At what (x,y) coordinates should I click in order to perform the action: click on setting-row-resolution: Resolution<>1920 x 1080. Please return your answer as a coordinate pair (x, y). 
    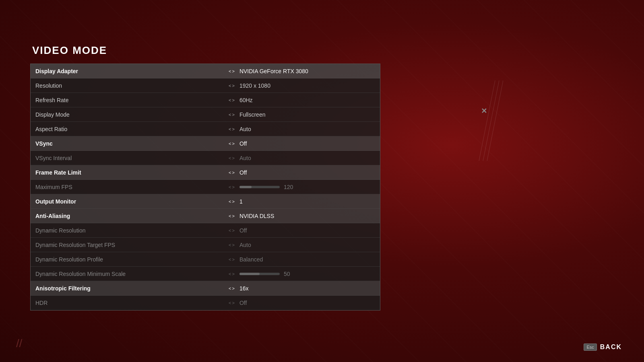
    Looking at the image, I should click on (205, 86).